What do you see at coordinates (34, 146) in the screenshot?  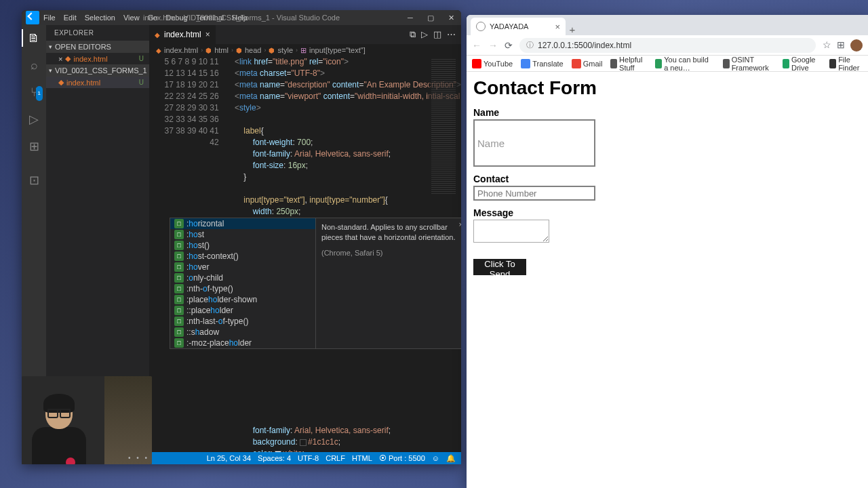 I see `extensions-icon: ⊞` at bounding box center [34, 146].